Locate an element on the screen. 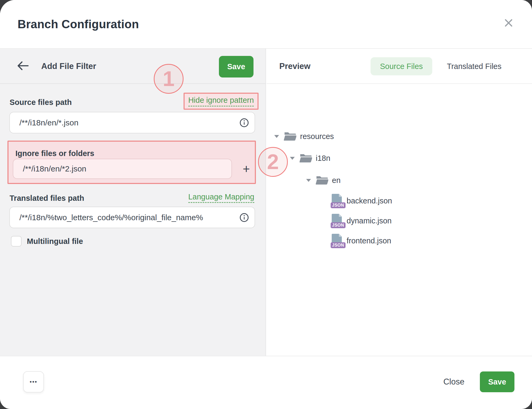 This screenshot has height=409, width=532. footer-actions: Close Save is located at coordinates (479, 382).